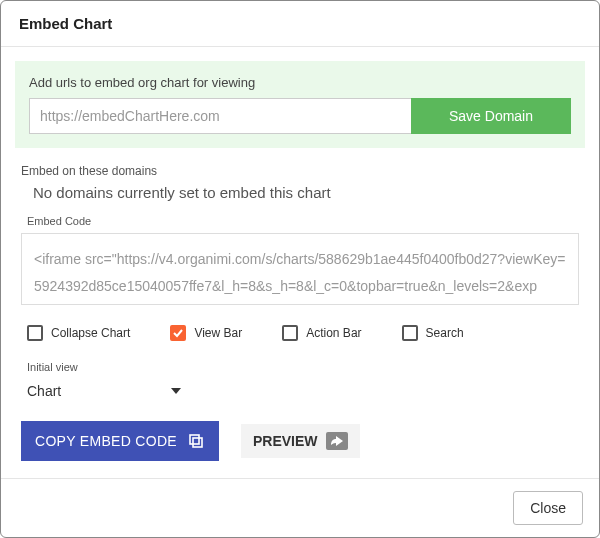 The height and width of the screenshot is (538, 600). I want to click on domains-label: Embed on these domains, so click(300, 171).